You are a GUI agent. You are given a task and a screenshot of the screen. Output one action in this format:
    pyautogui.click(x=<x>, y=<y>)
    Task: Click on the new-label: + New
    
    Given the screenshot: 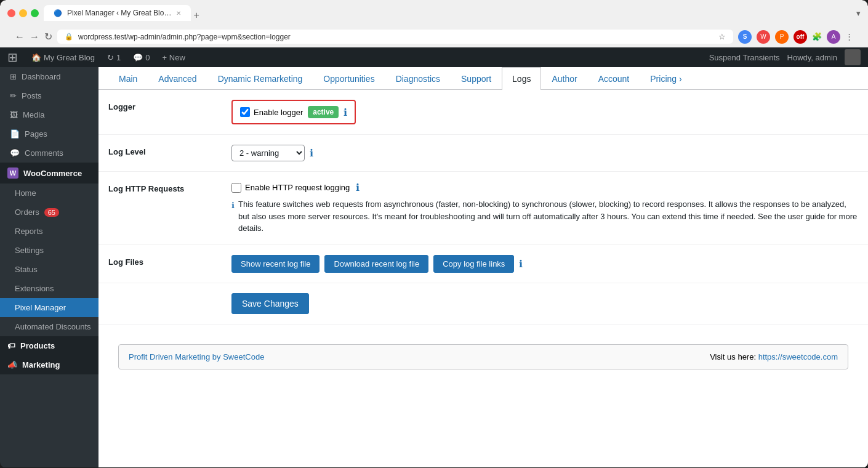 What is the action you would take?
    pyautogui.click(x=174, y=58)
    